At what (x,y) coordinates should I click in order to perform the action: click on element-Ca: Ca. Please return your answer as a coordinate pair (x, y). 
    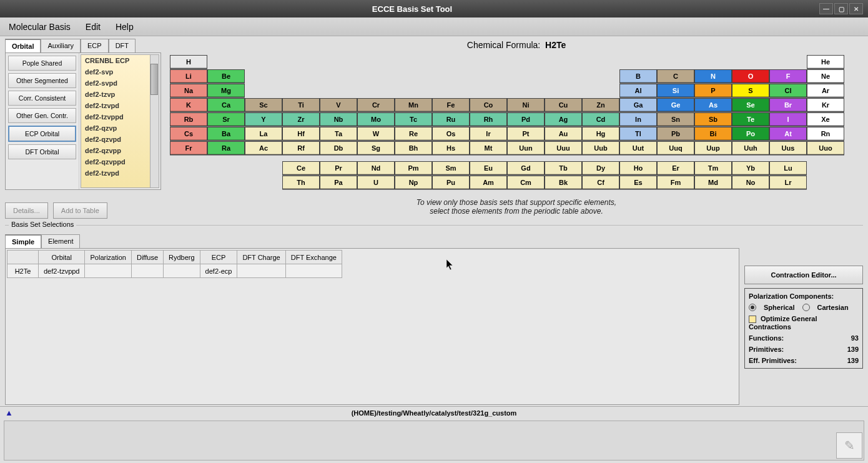
    Looking at the image, I should click on (226, 105).